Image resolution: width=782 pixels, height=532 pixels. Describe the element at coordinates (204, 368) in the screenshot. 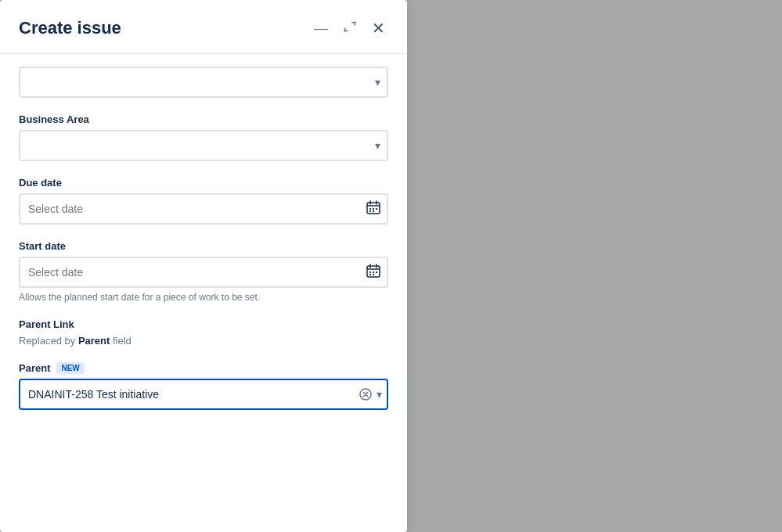

I see `parent-label-row: Parent NEW` at that location.